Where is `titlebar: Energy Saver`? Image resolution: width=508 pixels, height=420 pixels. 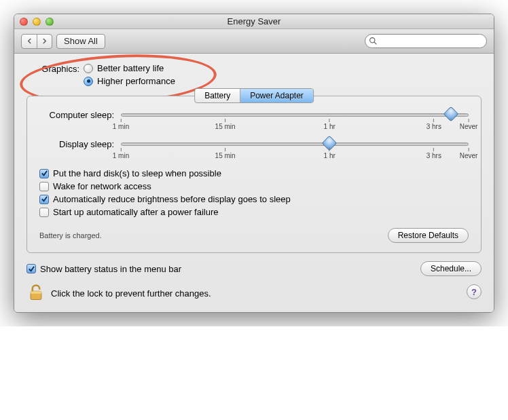
titlebar: Energy Saver is located at coordinates (254, 22).